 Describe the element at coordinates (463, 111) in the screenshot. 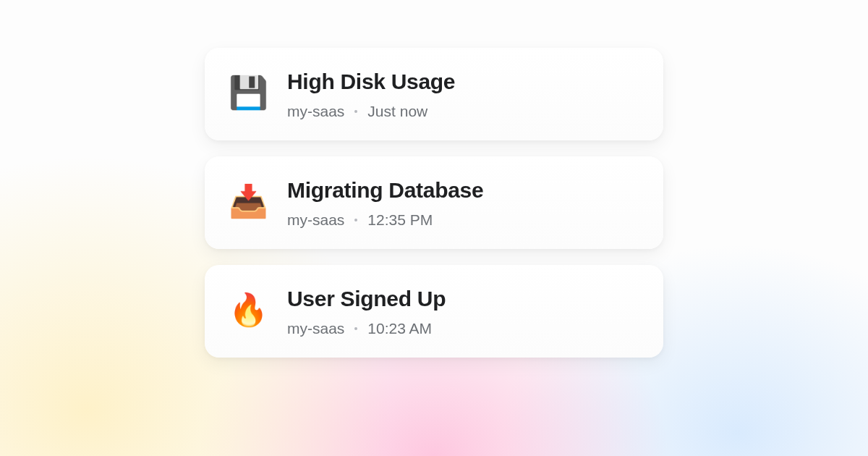

I see `notification-meta: my-saas Just now` at that location.